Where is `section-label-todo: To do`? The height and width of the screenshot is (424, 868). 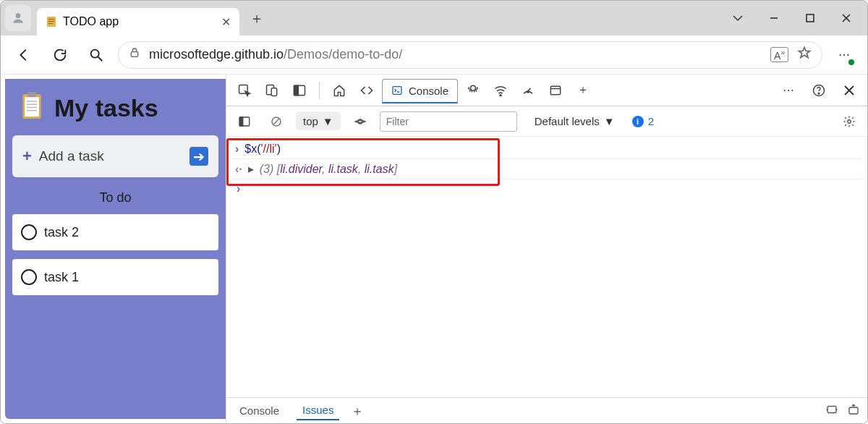 section-label-todo: To do is located at coordinates (116, 195).